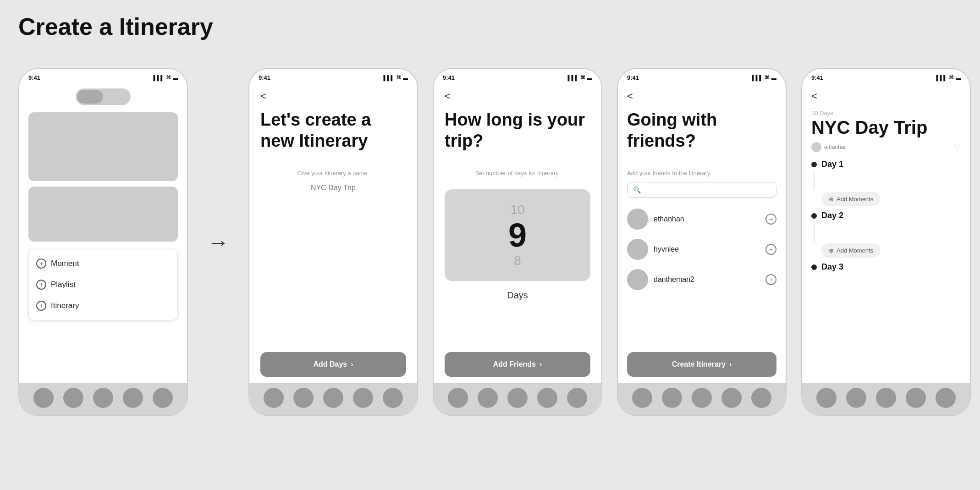 The width and height of the screenshot is (980, 490). Describe the element at coordinates (767, 78) in the screenshot. I see `wifi-icon-4: ⌘` at that location.